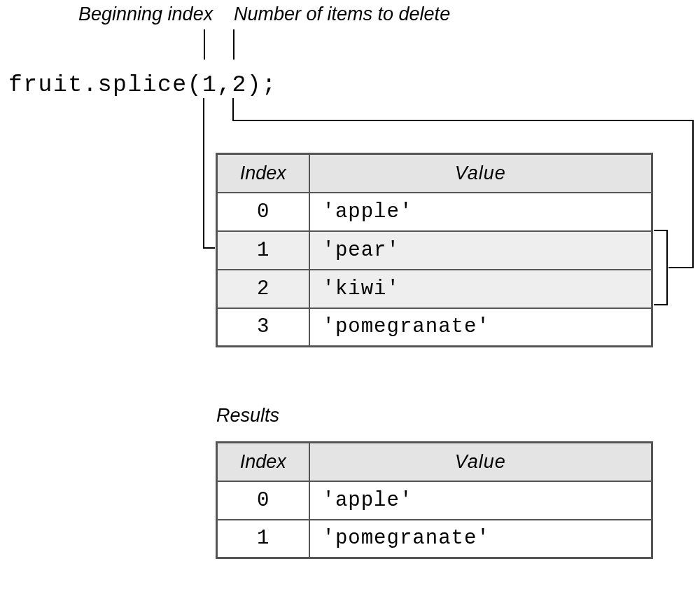  Describe the element at coordinates (435, 251) in the screenshot. I see `table-row: 1 'pear'` at that location.